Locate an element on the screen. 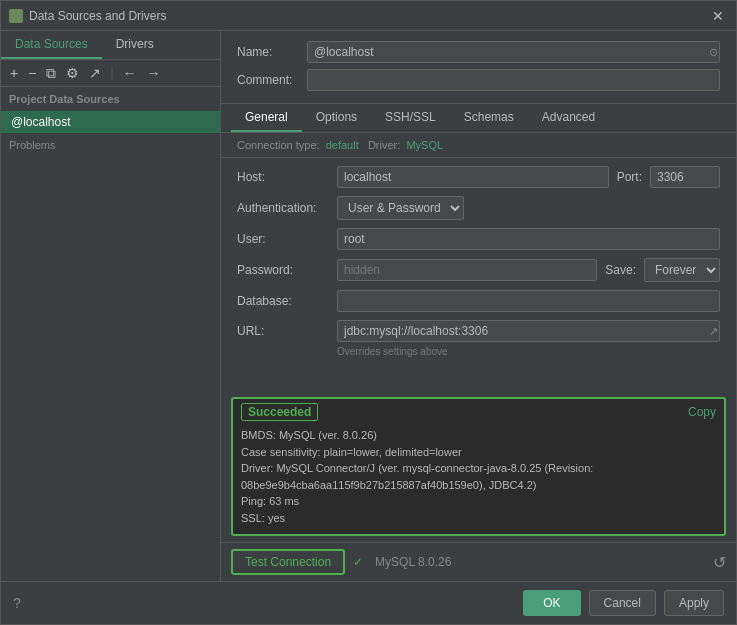  name-row: Name: ⊙ is located at coordinates (478, 52).